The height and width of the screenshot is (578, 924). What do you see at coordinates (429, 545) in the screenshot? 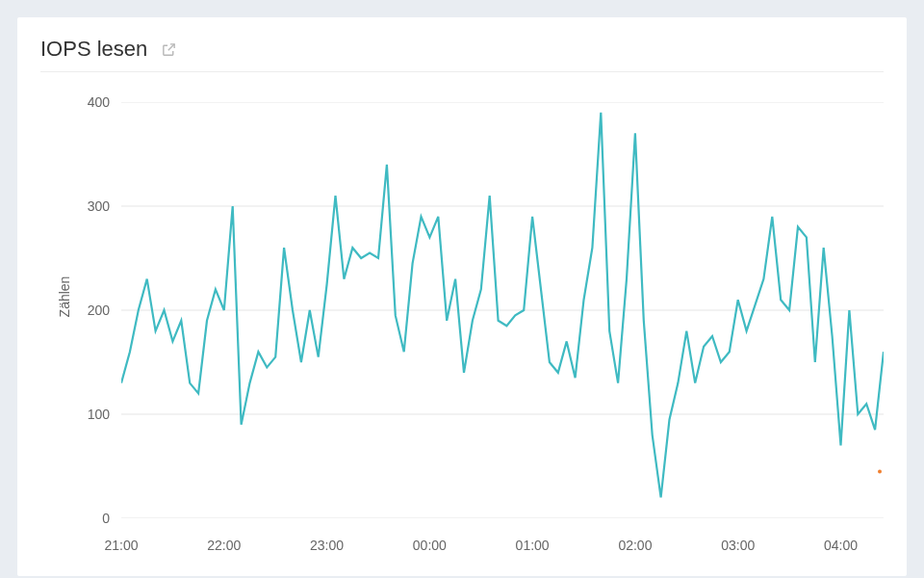
I see `x-tick-label: 00:00` at bounding box center [429, 545].